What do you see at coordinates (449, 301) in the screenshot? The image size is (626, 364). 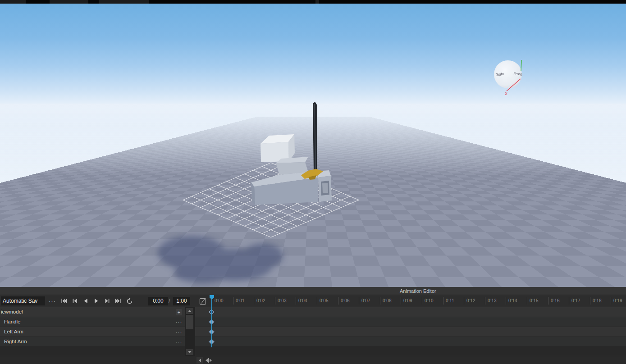 I see `timeline-tick: 0:11` at bounding box center [449, 301].